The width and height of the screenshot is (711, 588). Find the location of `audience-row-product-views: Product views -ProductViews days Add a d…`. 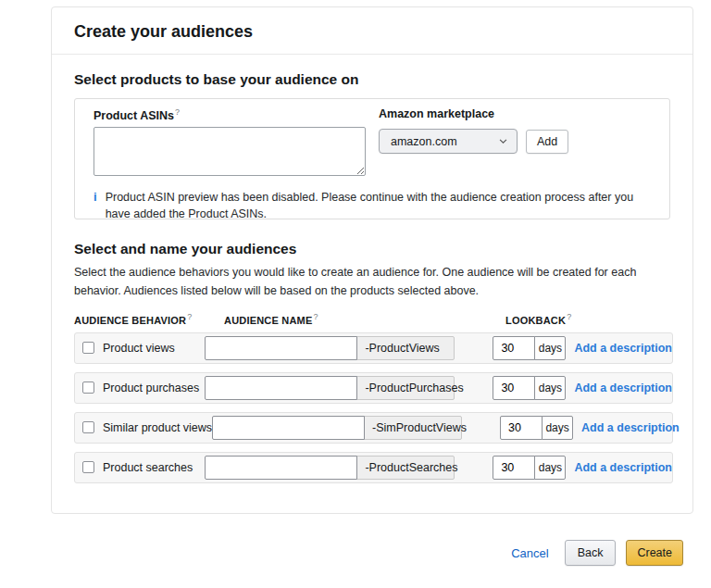

audience-row-product-views: Product views -ProductViews days Add a d… is located at coordinates (374, 348).